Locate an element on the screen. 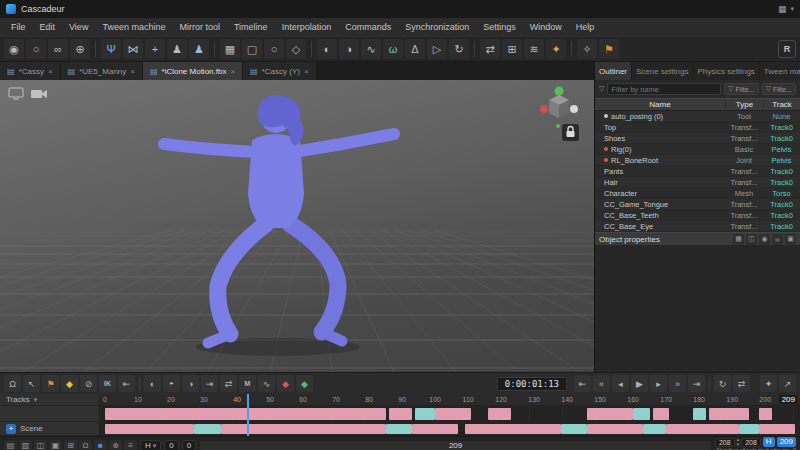 The image size is (800, 450). link-icon: ∞ is located at coordinates (778, 240).